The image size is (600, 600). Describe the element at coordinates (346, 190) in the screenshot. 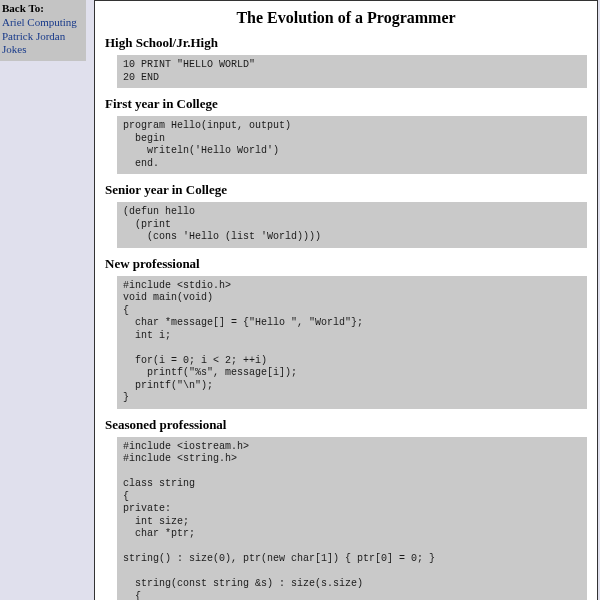

I see `section-heading: Senior year in College` at that location.